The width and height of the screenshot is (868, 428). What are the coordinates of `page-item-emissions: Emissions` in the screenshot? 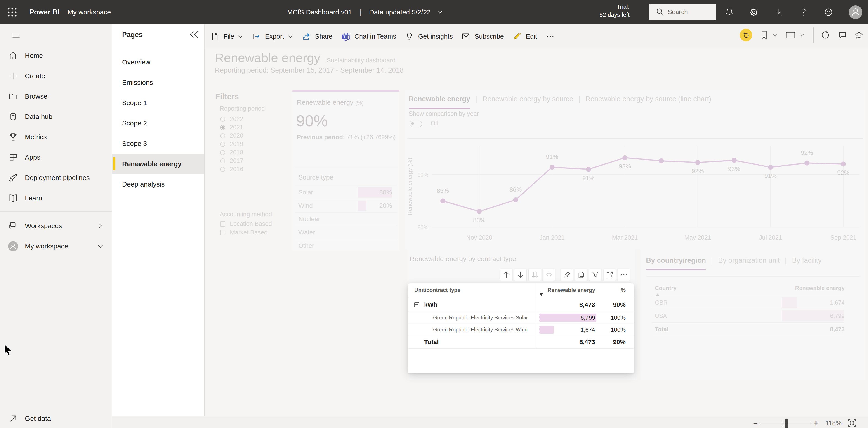 It's located at (158, 83).